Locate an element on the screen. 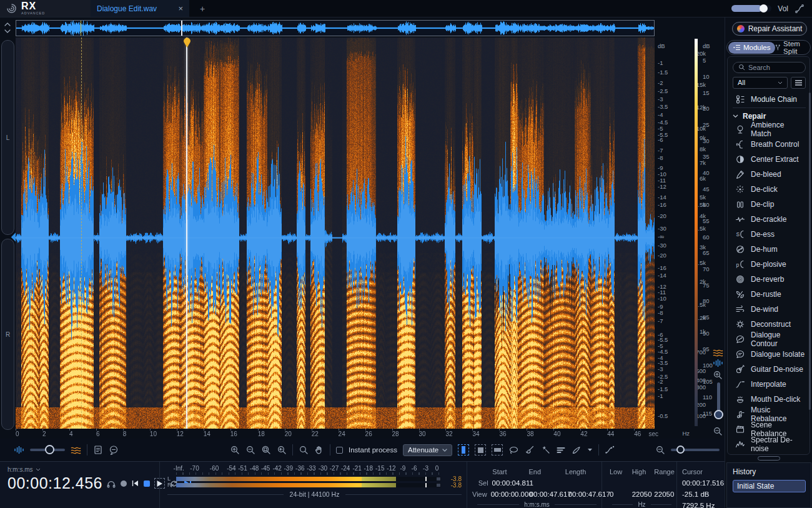 The width and height of the screenshot is (812, 508). freq-low-value: 0 is located at coordinates (621, 494).